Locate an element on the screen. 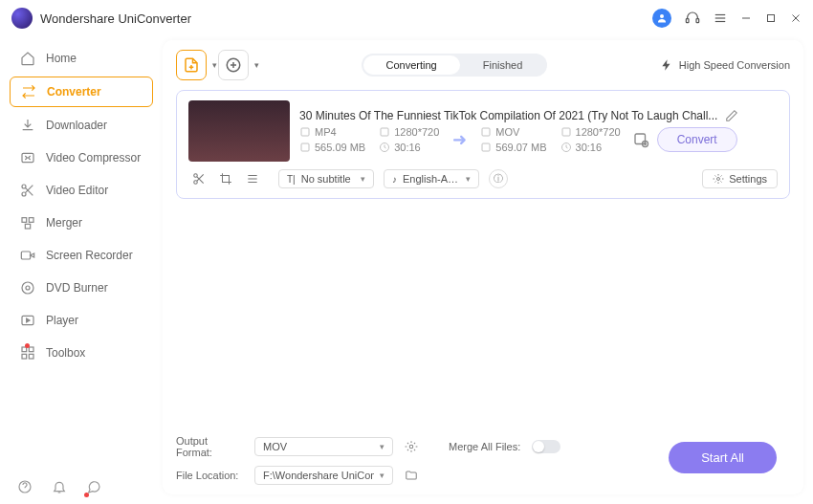  sidebar-item-label: Player is located at coordinates (62, 320).